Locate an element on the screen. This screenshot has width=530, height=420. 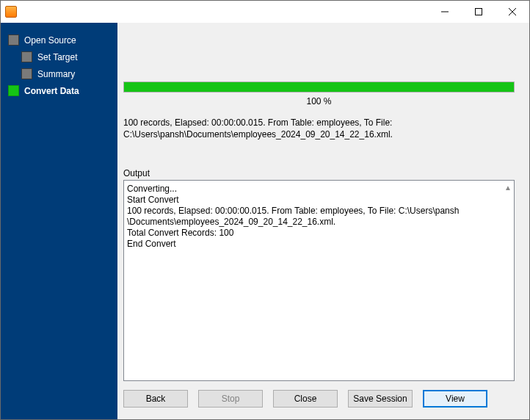
output-line: Converting... is located at coordinates (313, 189).